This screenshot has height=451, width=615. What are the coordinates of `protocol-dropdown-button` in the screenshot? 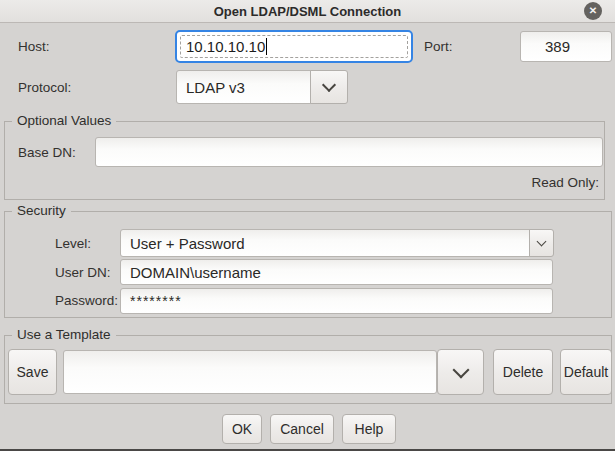 It's located at (329, 87).